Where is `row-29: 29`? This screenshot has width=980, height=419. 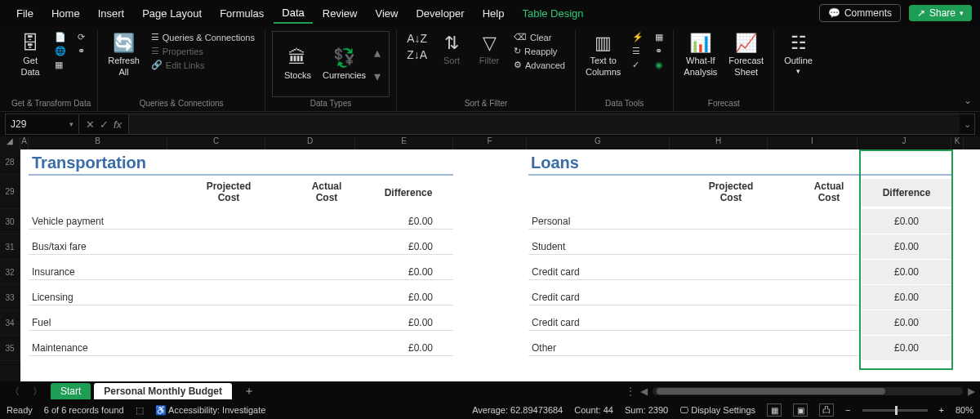
row-29: 29 is located at coordinates (10, 192).